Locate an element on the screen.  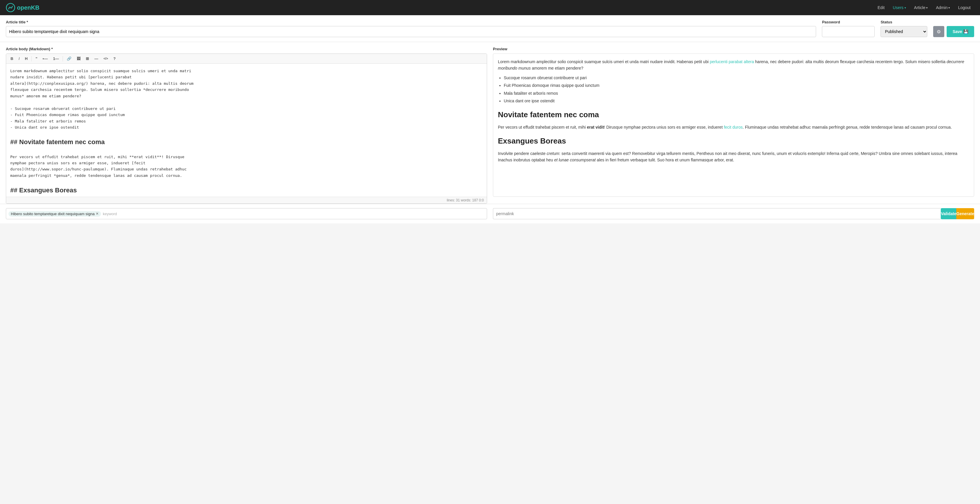
preview-label: Preview is located at coordinates (733, 49).